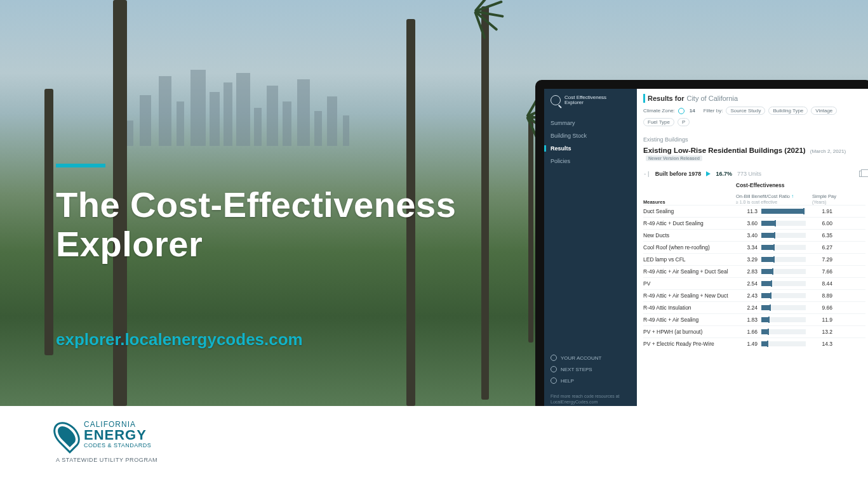 This screenshot has height=491, width=868. I want to click on table-row: Duct Sealing11.31.91, so click(754, 211).